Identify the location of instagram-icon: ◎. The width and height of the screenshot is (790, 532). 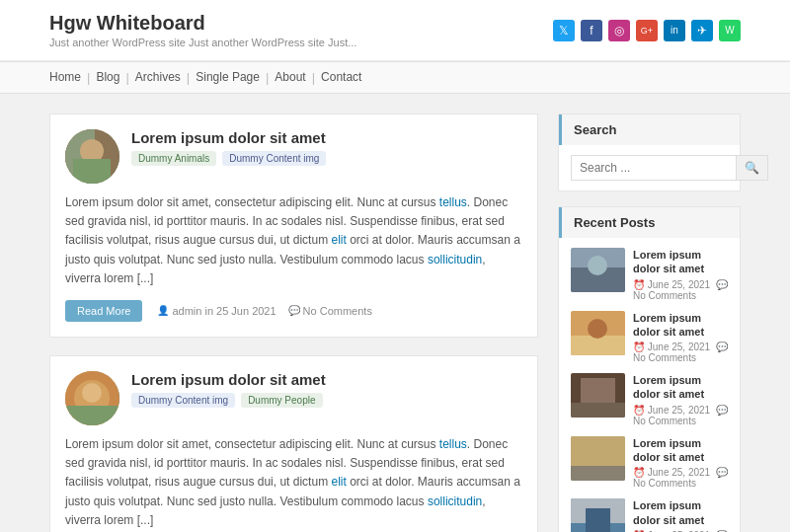
(619, 31).